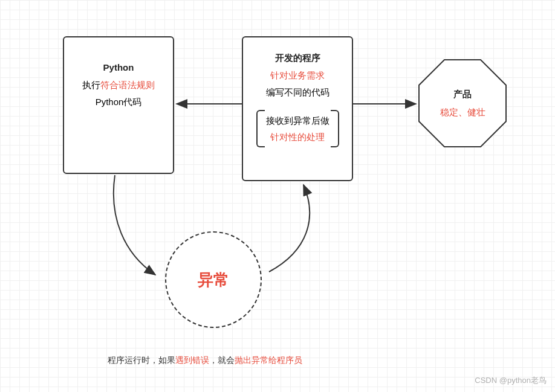 Image resolution: width=555 pixels, height=392 pixels. I want to click on watermark: CSDN @python老鸟, so click(510, 381).